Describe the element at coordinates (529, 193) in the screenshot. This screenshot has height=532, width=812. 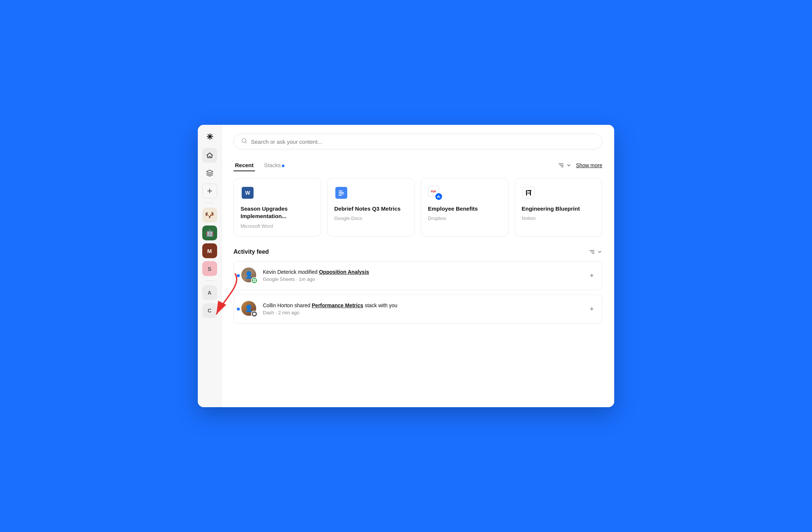
I see `card-icon-notion` at that location.